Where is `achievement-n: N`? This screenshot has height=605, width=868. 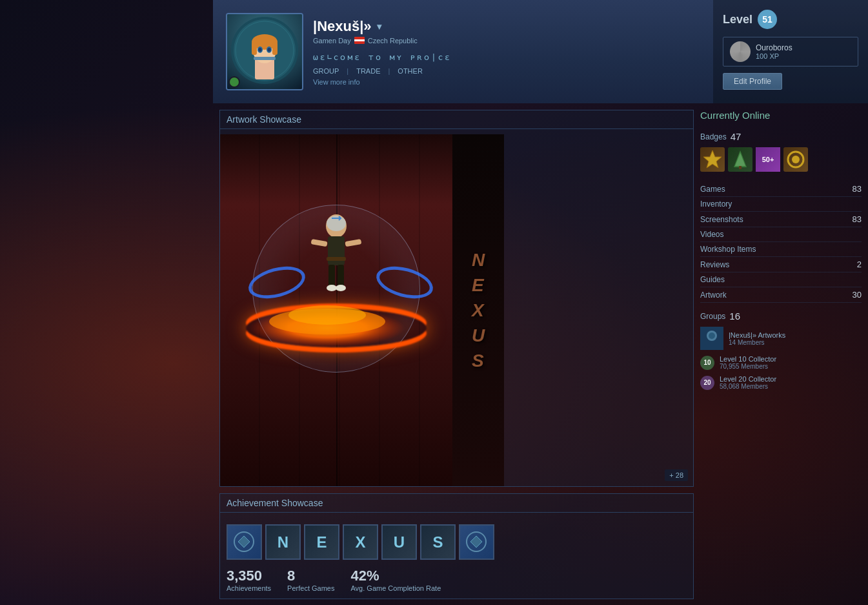
achievement-n: N is located at coordinates (283, 542).